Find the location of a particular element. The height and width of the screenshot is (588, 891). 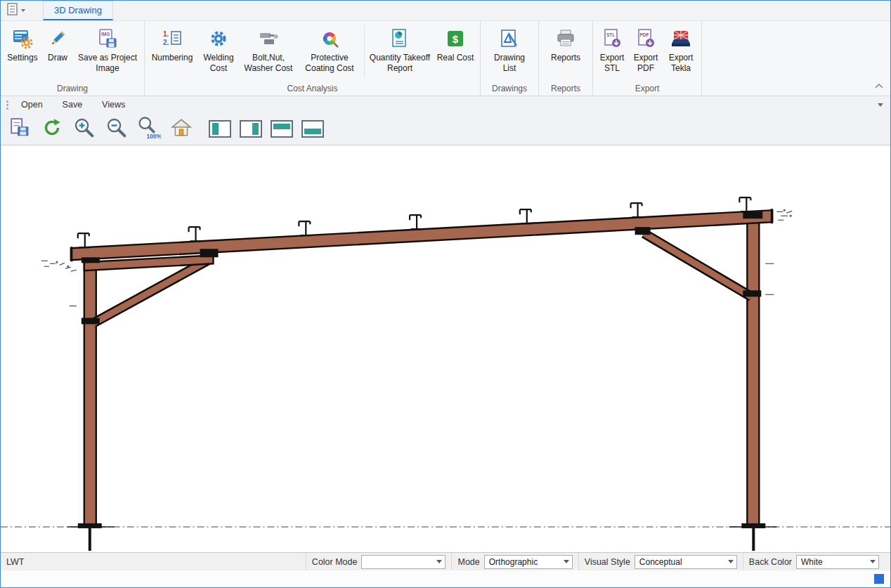

ribbon-group-drawing: Settings Draw IMG is located at coordinates (73, 58).